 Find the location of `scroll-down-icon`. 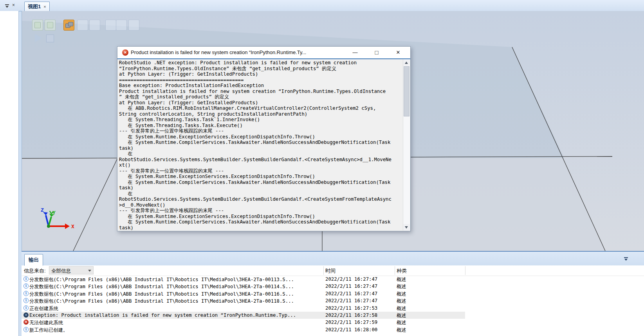

scroll-down-icon is located at coordinates (406, 227).